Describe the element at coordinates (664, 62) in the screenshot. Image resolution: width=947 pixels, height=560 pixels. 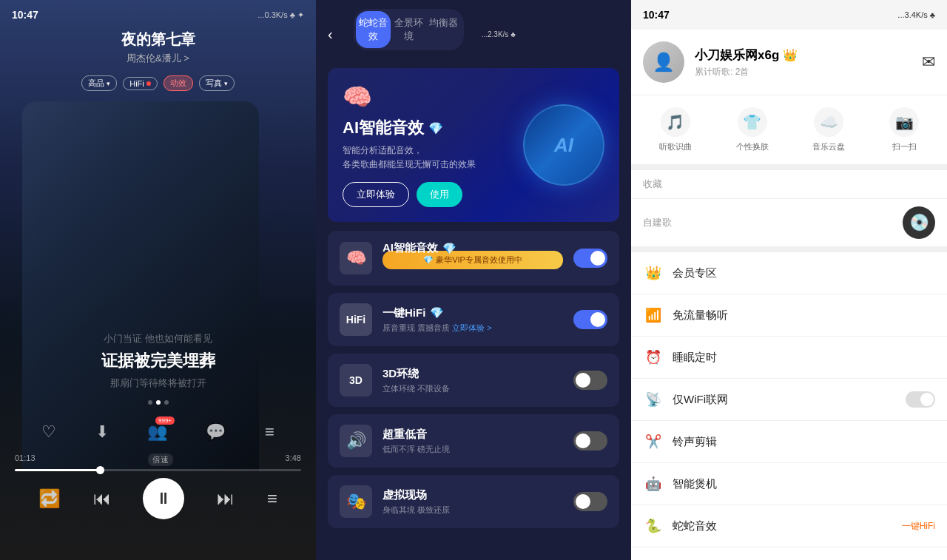
I see `user-avatar: 👤` at that location.